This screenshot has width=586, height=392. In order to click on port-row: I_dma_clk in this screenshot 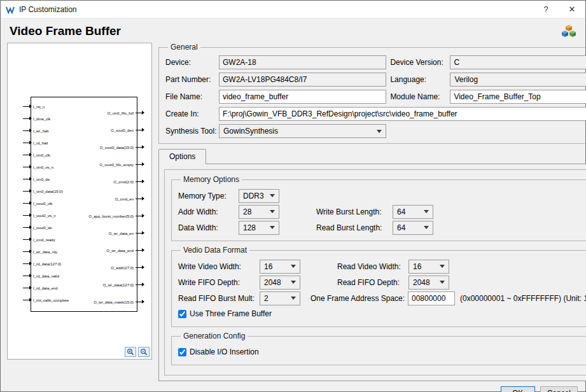, I will do `click(46, 118)`.